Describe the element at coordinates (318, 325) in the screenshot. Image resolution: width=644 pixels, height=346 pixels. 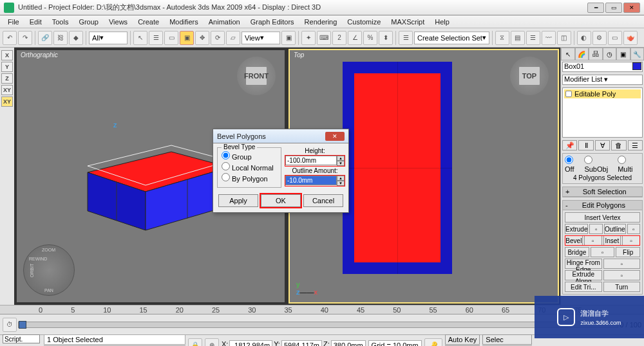
I see `time-slider` at that location.